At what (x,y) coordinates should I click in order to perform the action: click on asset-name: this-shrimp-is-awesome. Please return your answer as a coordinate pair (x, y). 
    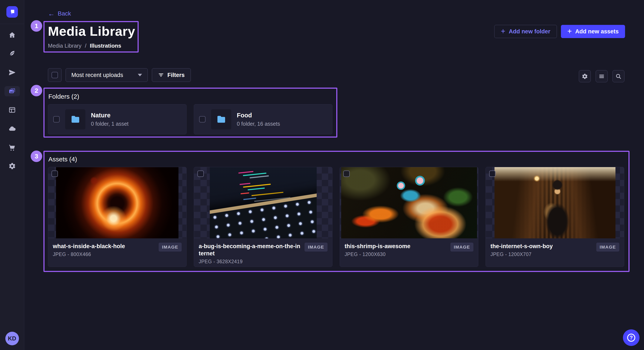
    Looking at the image, I should click on (378, 246).